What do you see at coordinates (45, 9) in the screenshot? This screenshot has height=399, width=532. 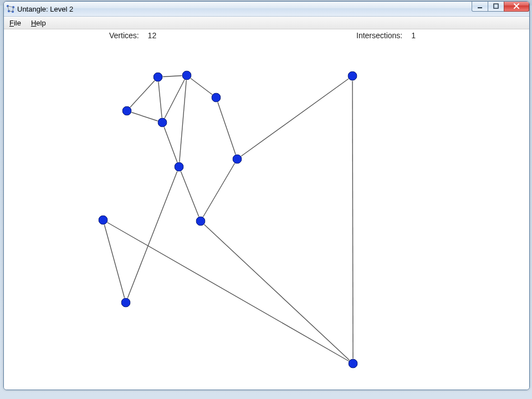 I see `window-title: Untangle: Level 2` at bounding box center [45, 9].